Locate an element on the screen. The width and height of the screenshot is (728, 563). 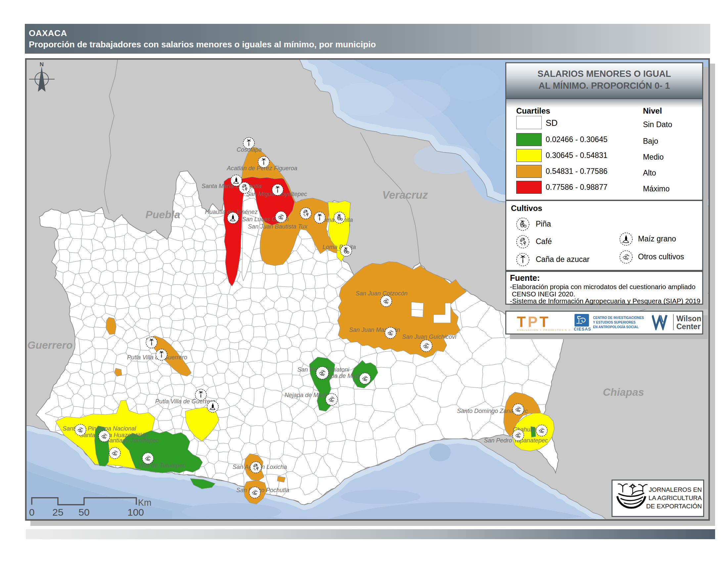
svg-text: Chiapas is located at coordinates (623, 392).